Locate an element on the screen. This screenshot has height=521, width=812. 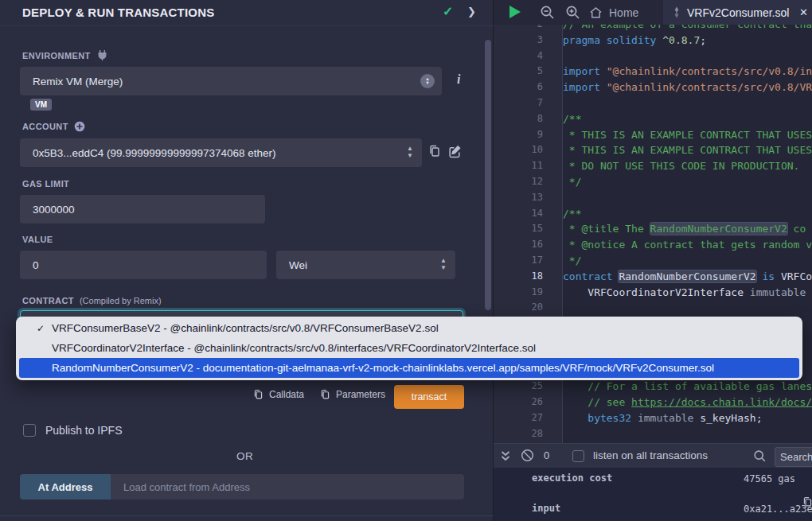
line-number: 5 is located at coordinates (525, 72).